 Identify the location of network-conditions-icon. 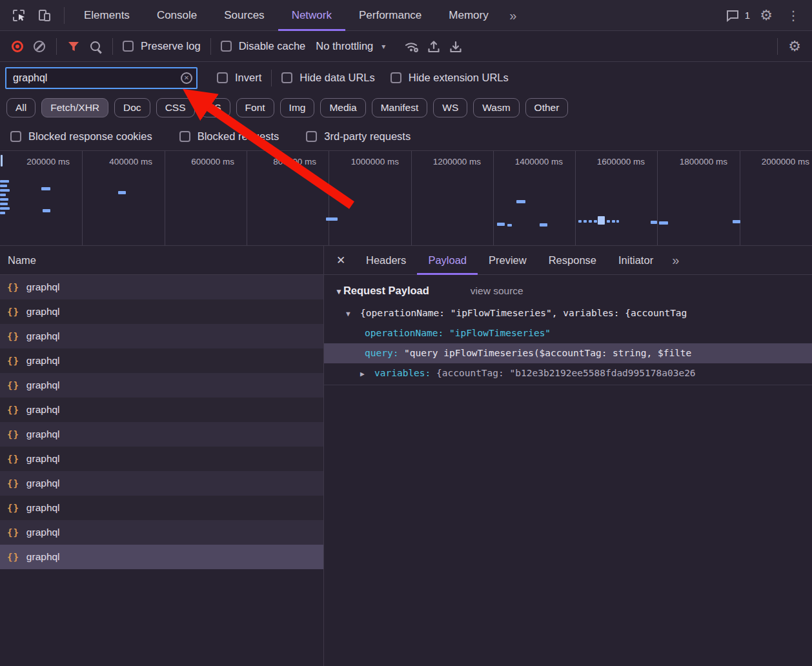
(412, 46).